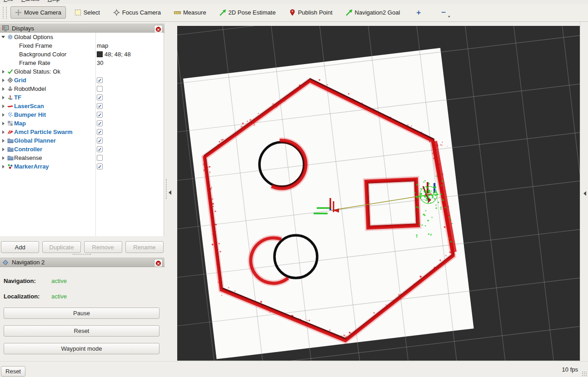  What do you see at coordinates (10, 80) in the screenshot?
I see `grid-icon` at bounding box center [10, 80].